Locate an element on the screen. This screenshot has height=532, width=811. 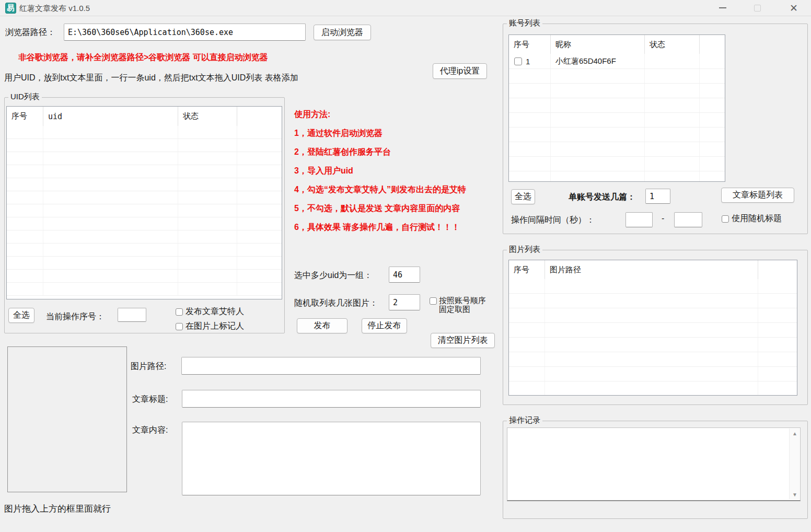
usage-line-1: 1，通过软件启动浏览器 is located at coordinates (339, 134).